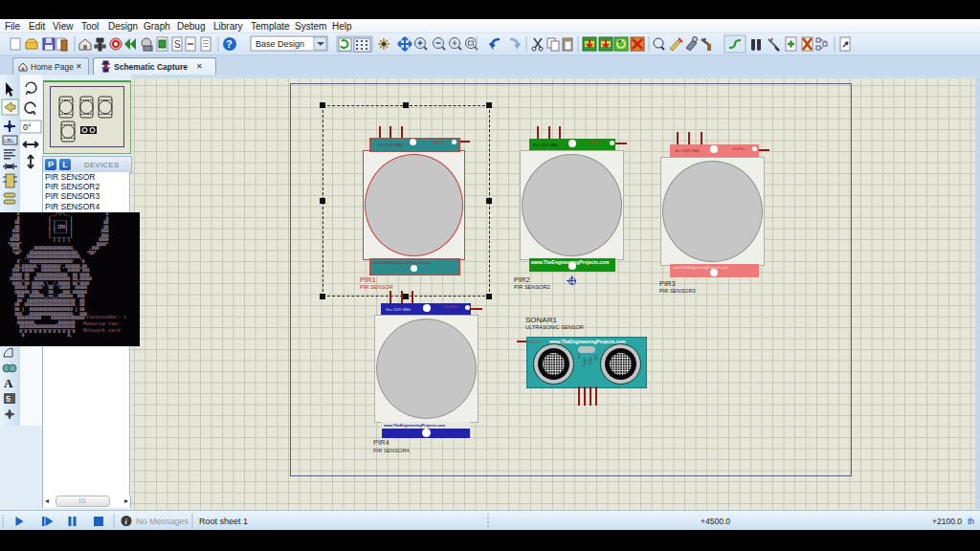  I want to click on svg-text: th, so click(970, 521).